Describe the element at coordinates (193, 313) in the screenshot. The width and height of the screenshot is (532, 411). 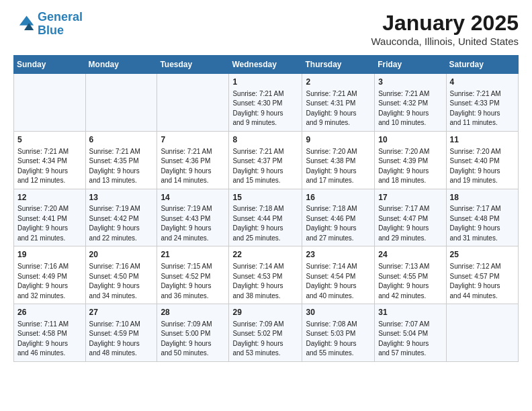
I see `day-number: 28` at that location.